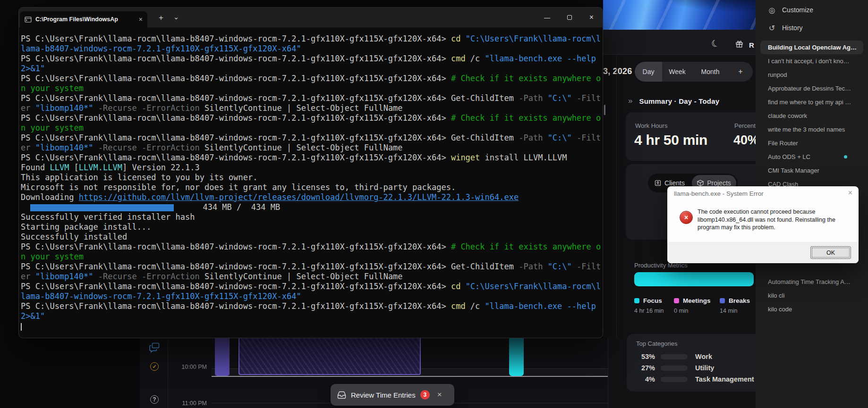 The height and width of the screenshot is (408, 868). Describe the element at coordinates (695, 363) in the screenshot. I see `top-categories-card: Top Categories 53%Work27%Utility4%Task M…` at that location.